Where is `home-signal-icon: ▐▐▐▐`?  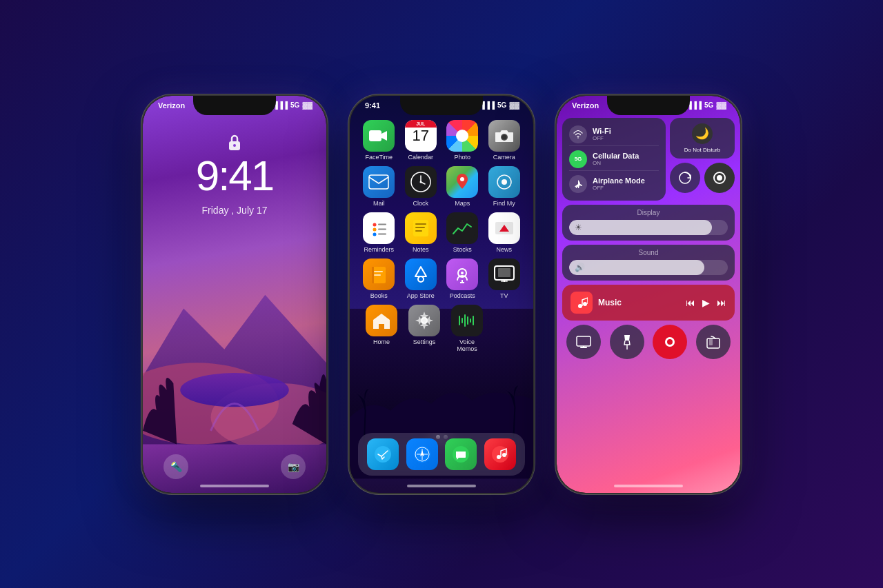 home-signal-icon: ▐▐▐▐ is located at coordinates (485, 105).